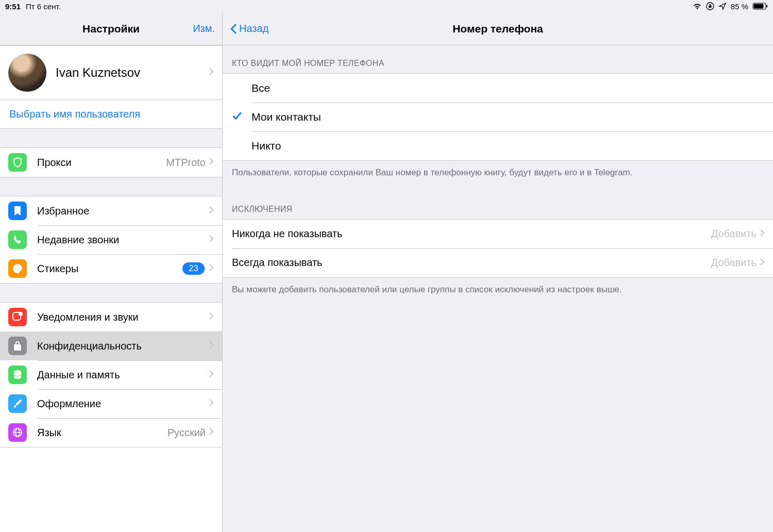 The image size is (773, 532). What do you see at coordinates (18, 240) in the screenshot?
I see `phone-icon` at bounding box center [18, 240].